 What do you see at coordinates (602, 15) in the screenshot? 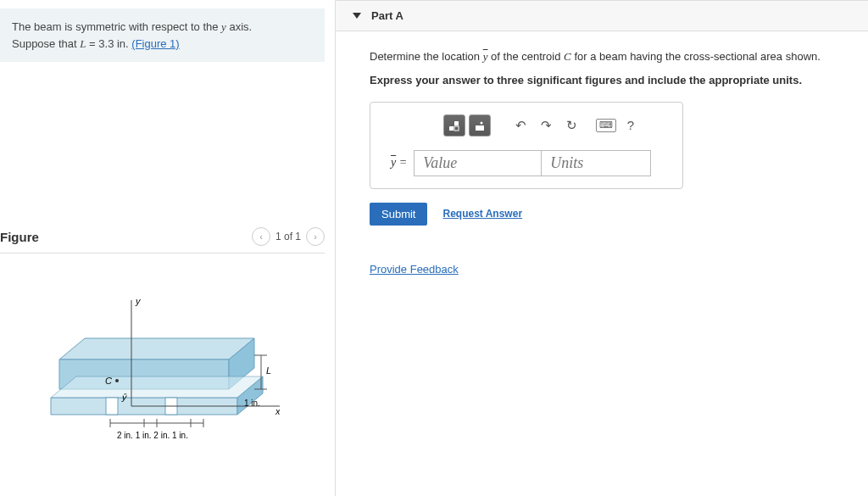
I see `part-header: Part A` at bounding box center [602, 15].